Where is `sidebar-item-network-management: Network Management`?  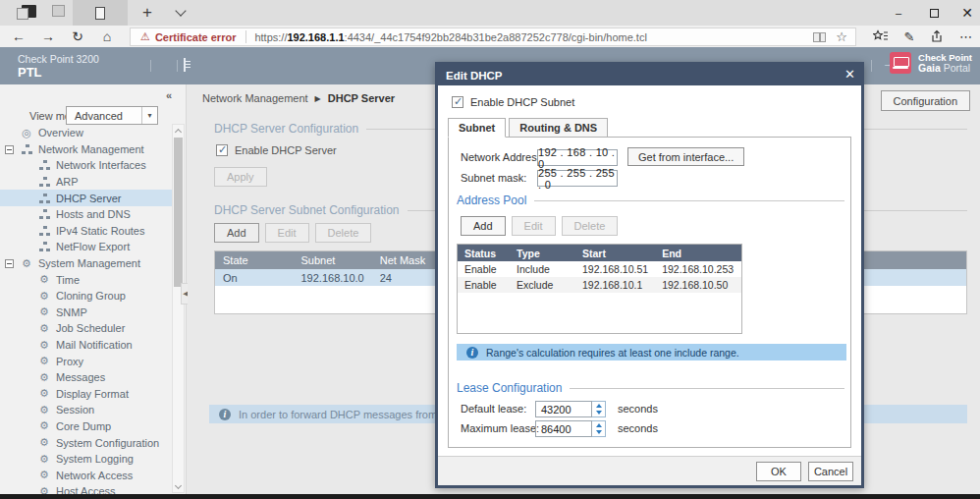
sidebar-item-network-management: Network Management is located at coordinates (86, 149).